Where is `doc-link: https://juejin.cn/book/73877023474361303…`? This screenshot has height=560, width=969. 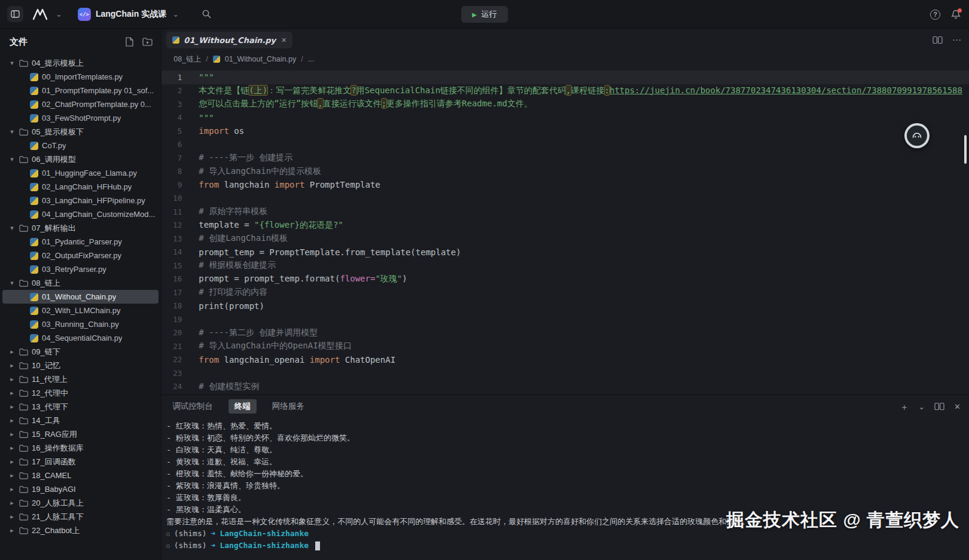
doc-link: https://juejin.cn/book/73877023474361303… is located at coordinates (786, 90).